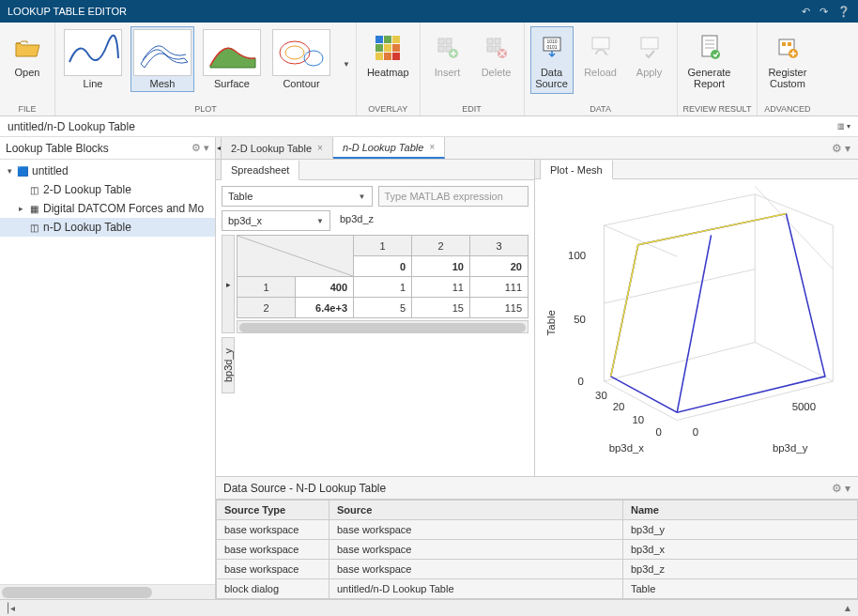 The width and height of the screenshot is (858, 616). Describe the element at coordinates (429, 608) in the screenshot. I see `status-bar: ⎮◂ ▲` at that location.